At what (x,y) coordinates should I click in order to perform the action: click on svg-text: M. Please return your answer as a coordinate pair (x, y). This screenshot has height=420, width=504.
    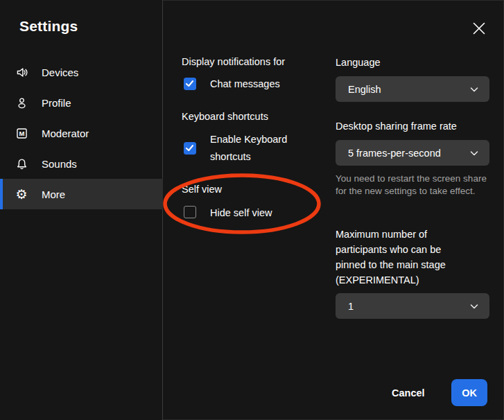
    Looking at the image, I should click on (21, 133).